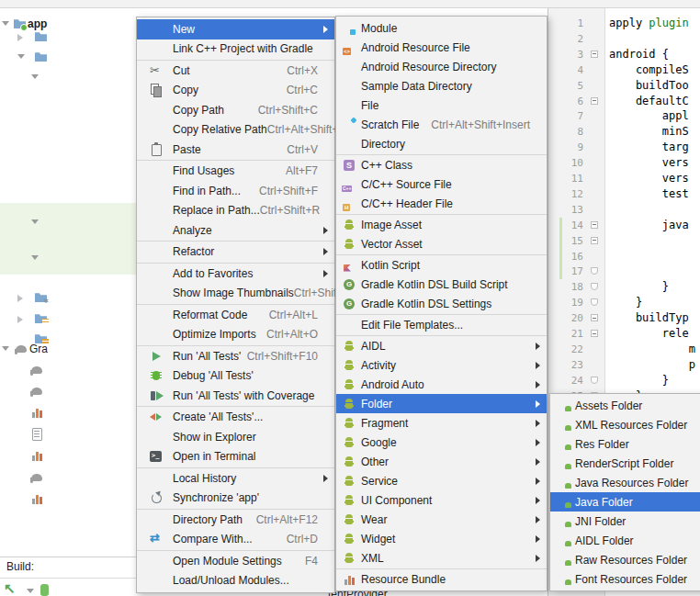 The image size is (700, 596). What do you see at coordinates (441, 86) in the screenshot?
I see `menu-item-sample-data-directory: Sample Data Directory` at bounding box center [441, 86].